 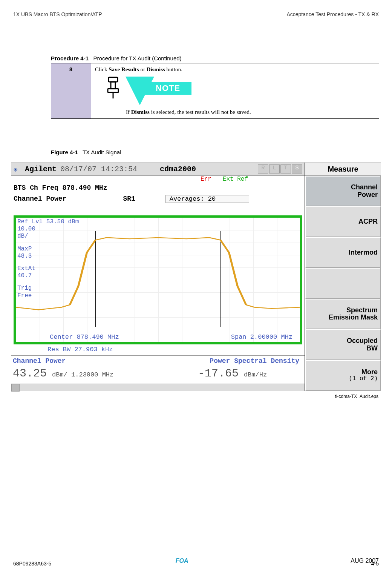 I want to click on err-indicator: Err, so click(x=206, y=180).